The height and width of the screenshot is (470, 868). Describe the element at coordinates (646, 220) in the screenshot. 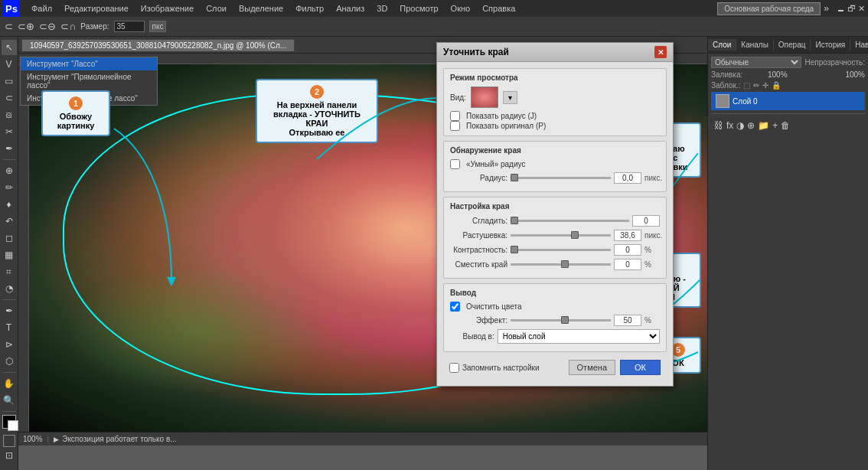

I see `smooth-value: 0` at that location.